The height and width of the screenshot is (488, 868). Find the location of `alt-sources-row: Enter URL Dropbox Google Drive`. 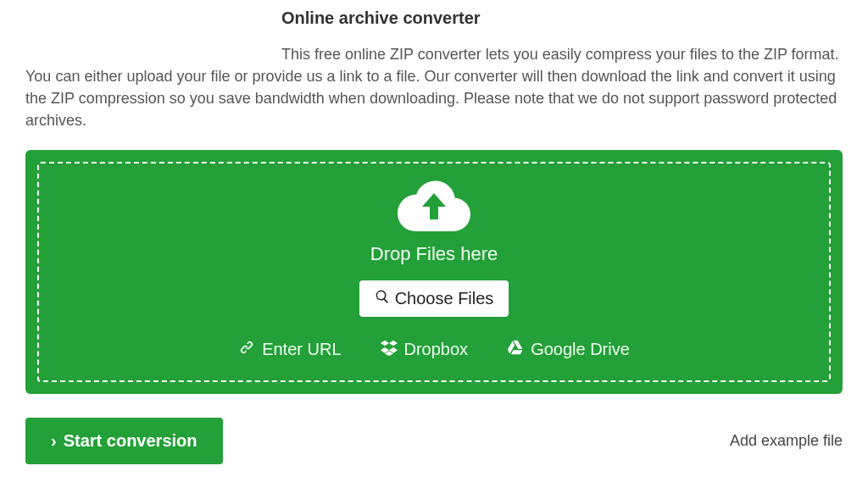

alt-sources-row: Enter URL Dropbox Google Drive is located at coordinates (434, 349).